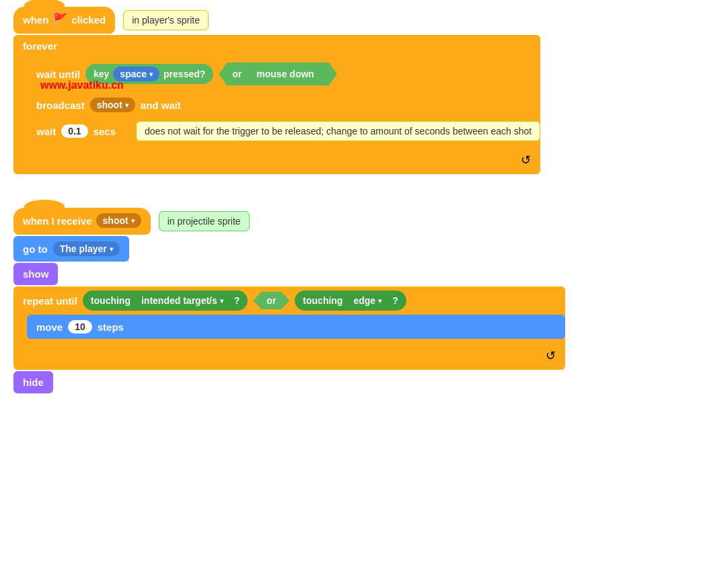 The image size is (728, 585). Describe the element at coordinates (61, 105) in the screenshot. I see `broadcast-label: broadcast` at that location.